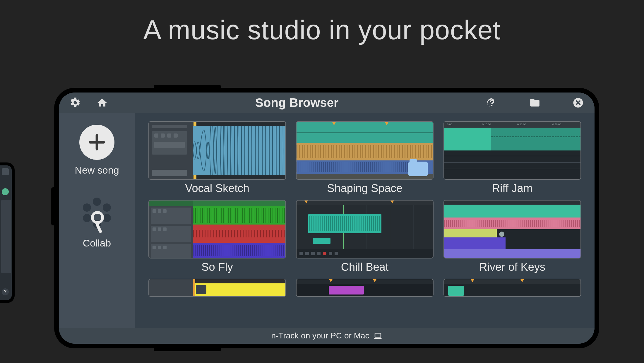  What do you see at coordinates (217, 158) in the screenshot?
I see `song-card-vocal-sketch: Vocal Sketch` at bounding box center [217, 158].